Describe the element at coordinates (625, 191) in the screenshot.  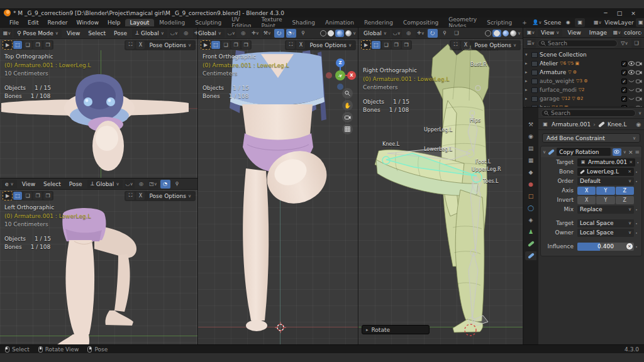
I see `axis-z-toggle: Z` at that location.